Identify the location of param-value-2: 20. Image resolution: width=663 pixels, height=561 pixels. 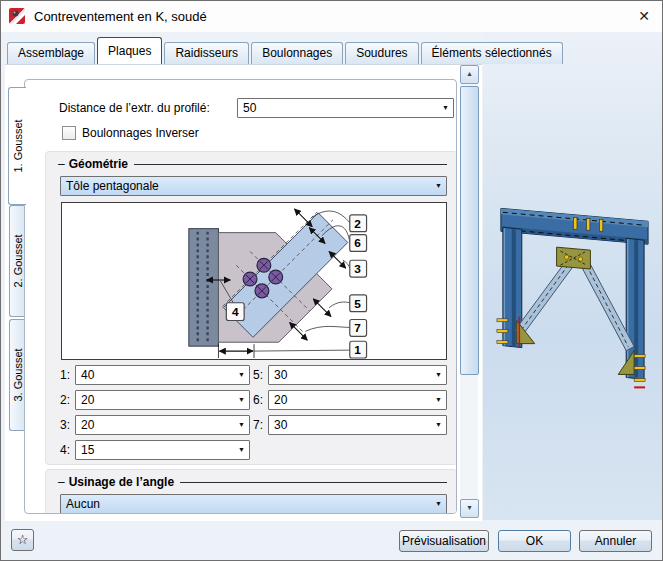
(88, 400).